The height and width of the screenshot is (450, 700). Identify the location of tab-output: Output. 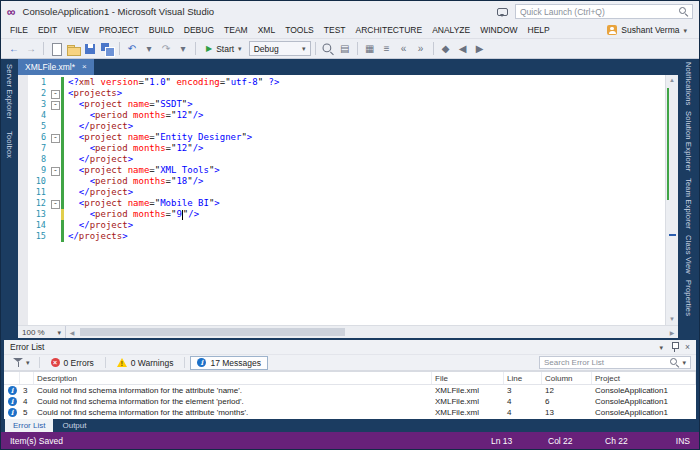
(74, 426).